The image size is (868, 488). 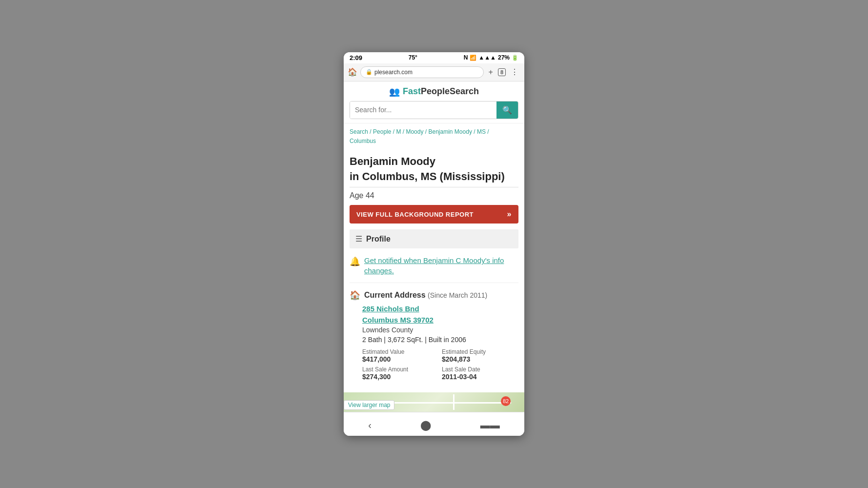 What do you see at coordinates (434, 402) in the screenshot?
I see `map-placeholder: 82 View larger map` at bounding box center [434, 402].